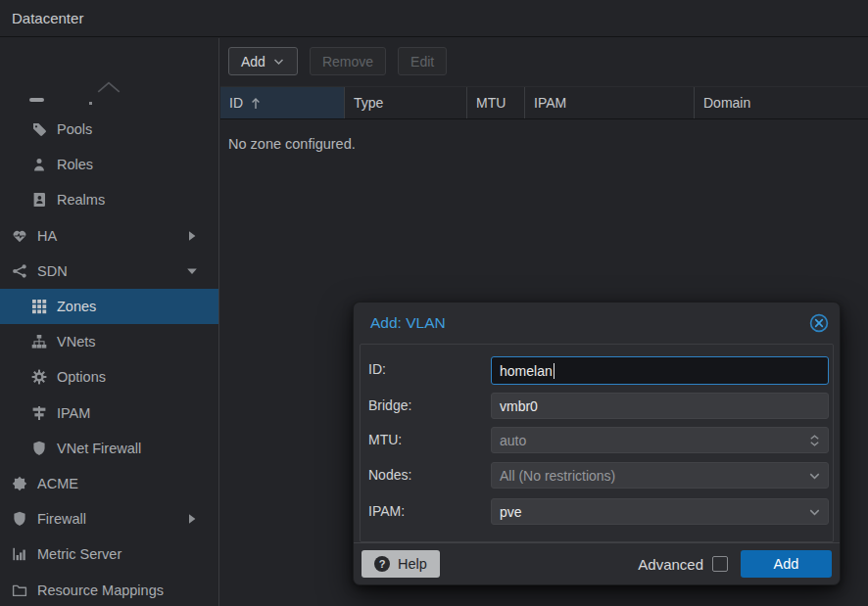  What do you see at coordinates (412, 564) in the screenshot?
I see `help-button-label: Help` at bounding box center [412, 564].